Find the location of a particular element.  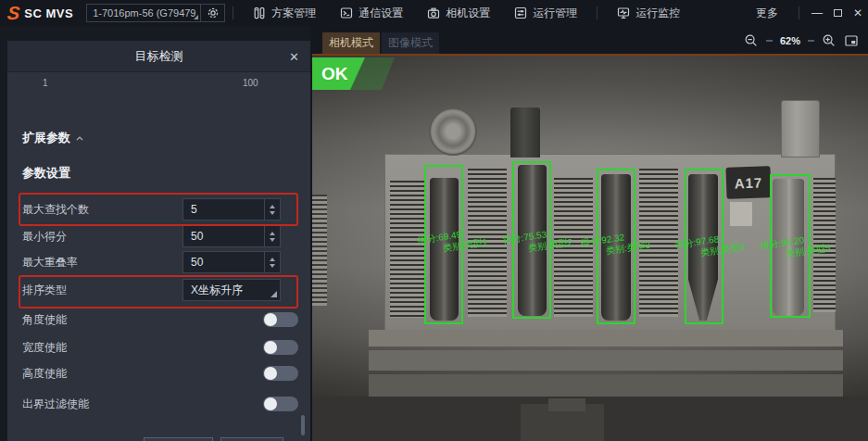

sliders-icon is located at coordinates (521, 13).